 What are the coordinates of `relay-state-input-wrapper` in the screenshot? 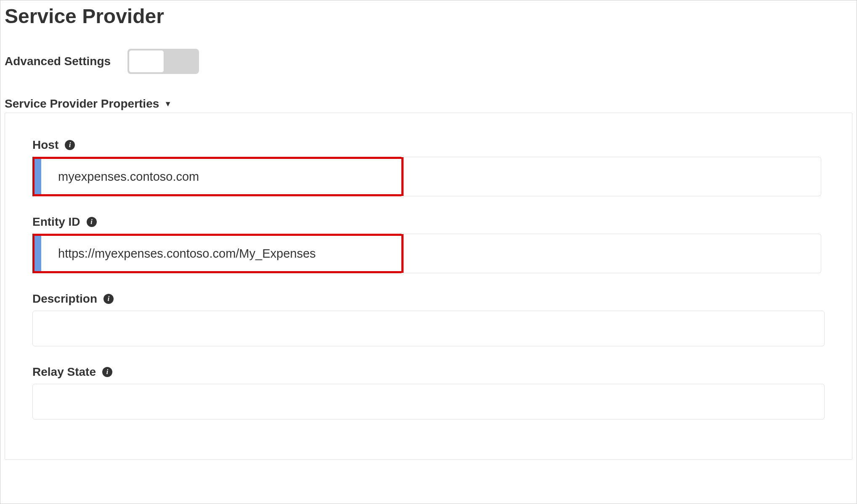 It's located at (428, 402).